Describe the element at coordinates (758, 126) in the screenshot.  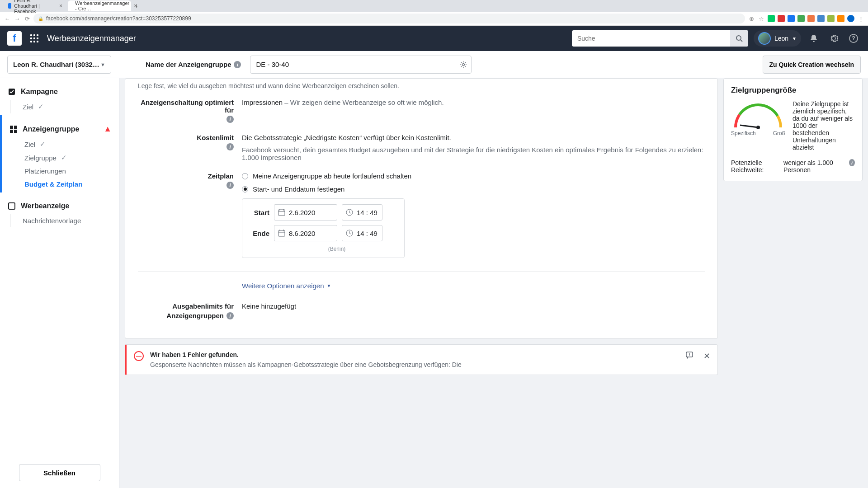
I see `audience-gauge: Spezifisch Groß` at that location.